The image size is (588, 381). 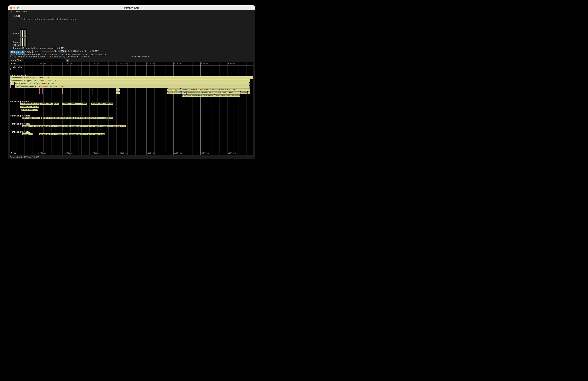 What do you see at coordinates (16, 45) in the screenshot?
I see `clear-button: Clear` at bounding box center [16, 45].